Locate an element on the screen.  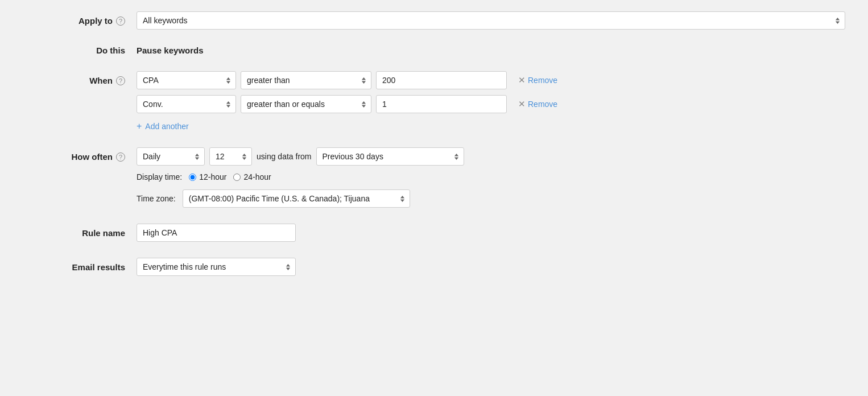
when-row-2: CPA Conv. CTR CPC Impressions Clicks gre… is located at coordinates (491, 104).